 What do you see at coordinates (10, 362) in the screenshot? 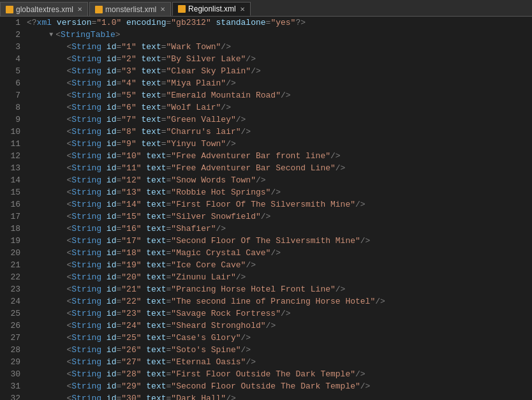
I see `line-number-29: 29` at bounding box center [10, 362].